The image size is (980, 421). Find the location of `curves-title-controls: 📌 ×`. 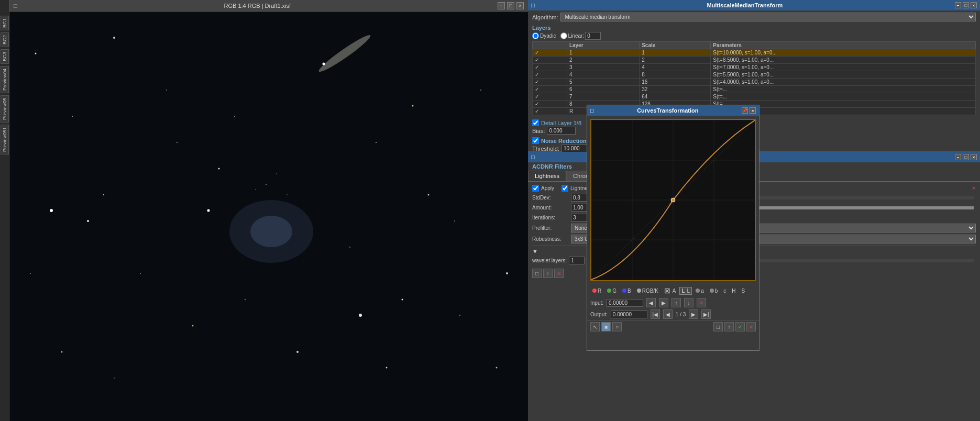

curves-title-controls: 📌 × is located at coordinates (749, 110).